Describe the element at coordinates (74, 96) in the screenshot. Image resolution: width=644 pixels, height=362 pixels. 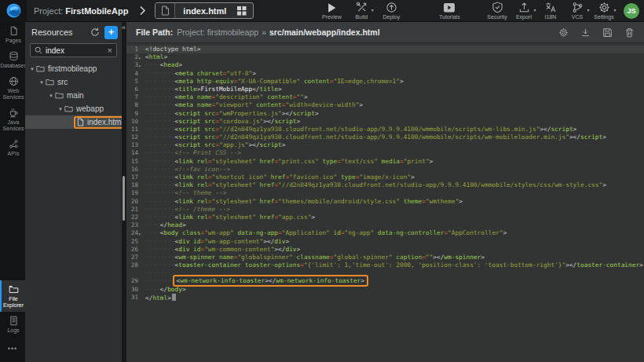
I see `tree-item-main: ▾main` at that location.